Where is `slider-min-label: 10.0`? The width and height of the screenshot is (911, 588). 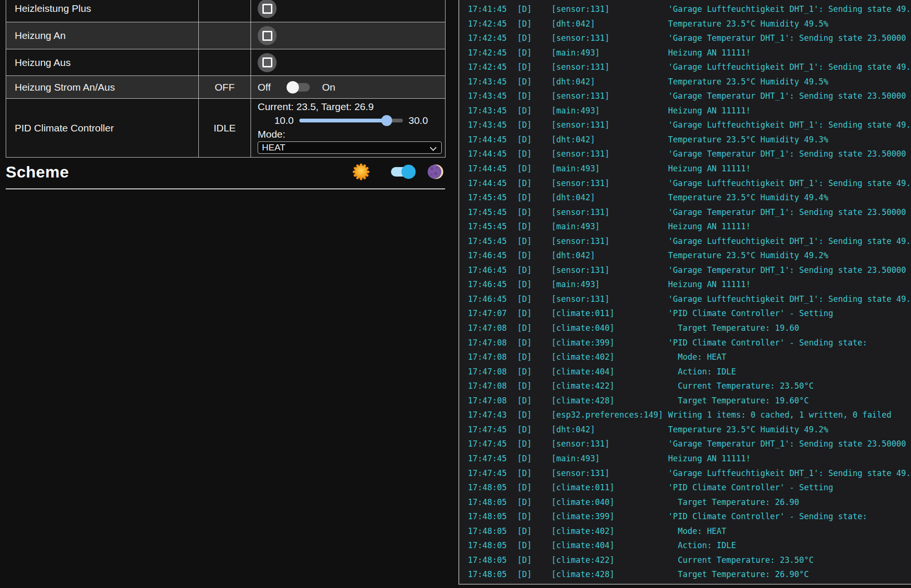
slider-min-label: 10.0 is located at coordinates (284, 121).